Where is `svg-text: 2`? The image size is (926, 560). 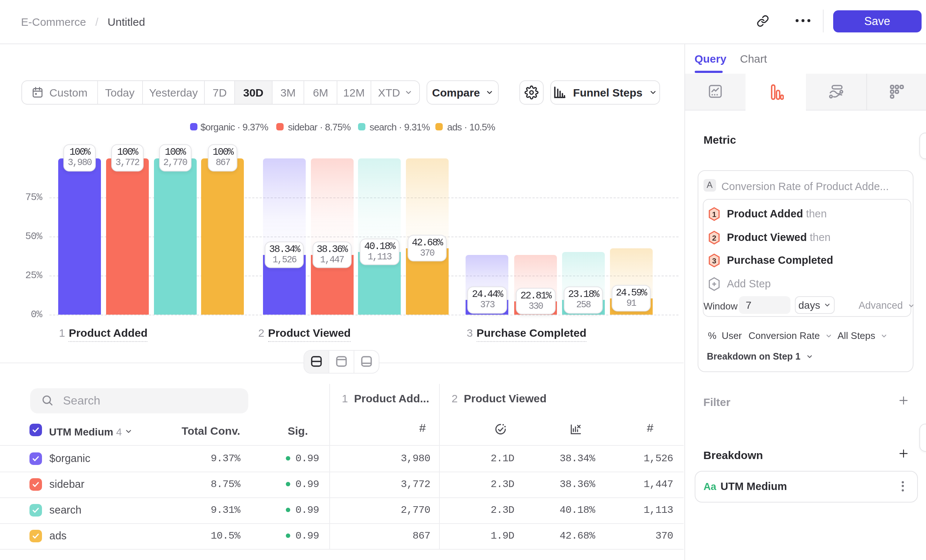 svg-text: 2 is located at coordinates (714, 238).